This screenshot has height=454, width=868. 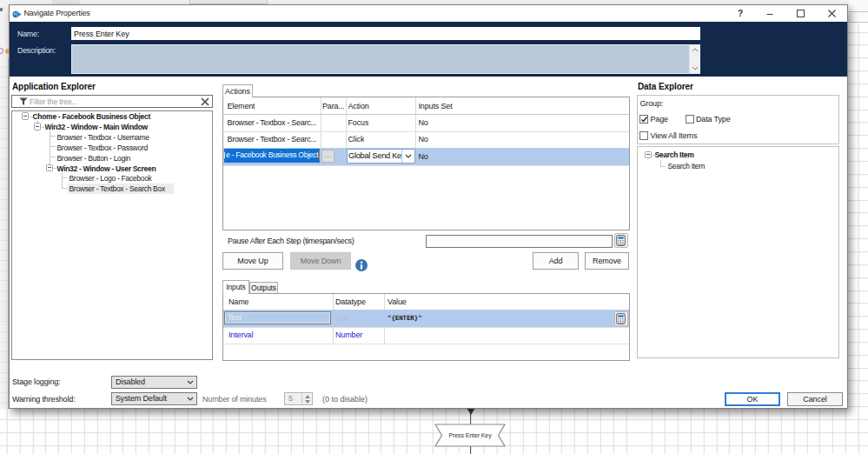 What do you see at coordinates (359, 123) in the screenshot?
I see `action-row-action: Focus` at bounding box center [359, 123].